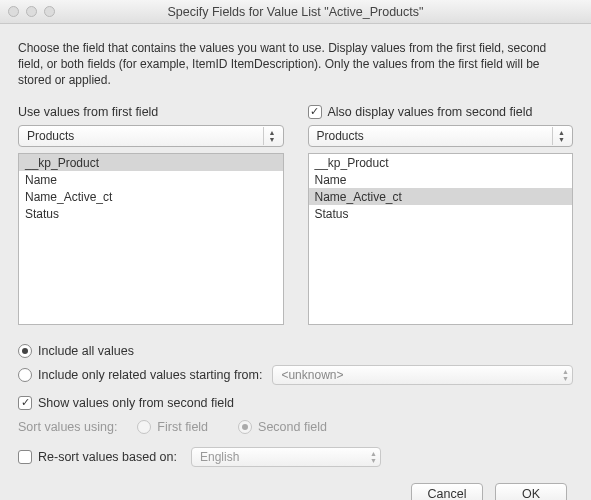 Image resolution: width=591 pixels, height=500 pixels. I want to click on sort-values-label: Sort values using:, so click(68, 427).